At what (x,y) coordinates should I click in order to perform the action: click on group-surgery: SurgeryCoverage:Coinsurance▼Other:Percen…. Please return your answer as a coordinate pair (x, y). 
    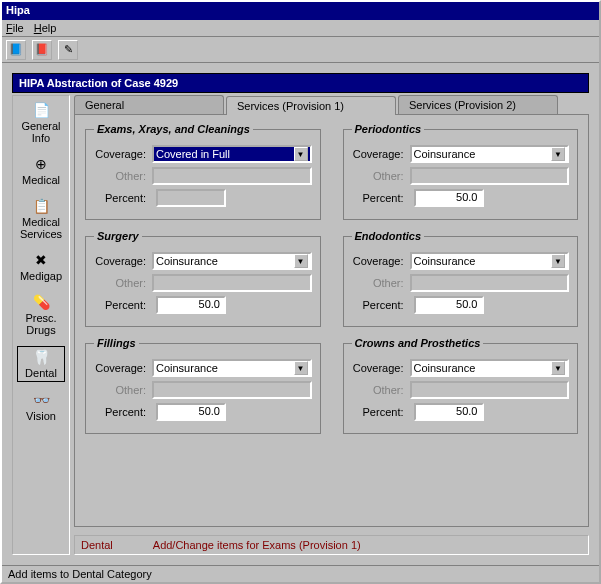
    Looking at the image, I should click on (203, 278).